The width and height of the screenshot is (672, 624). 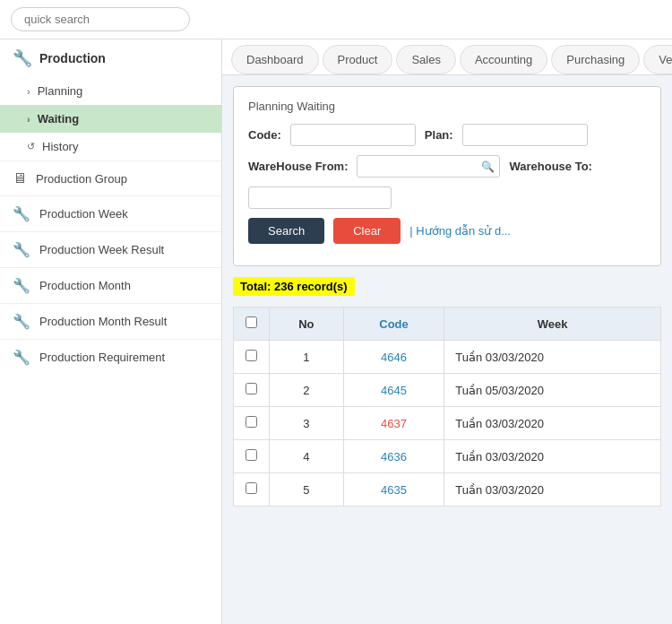 I want to click on form-row-warehouse: WareHouse From: 🔍 Warehouse To:, so click(x=447, y=182).